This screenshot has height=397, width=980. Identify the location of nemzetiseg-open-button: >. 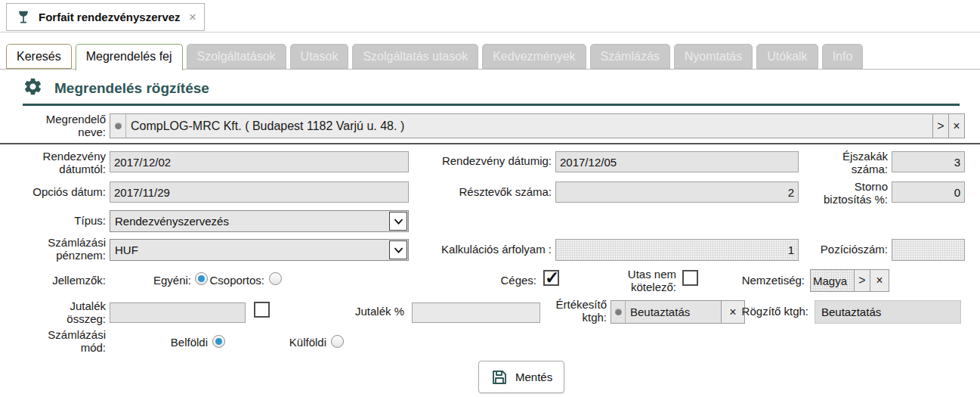
(861, 281).